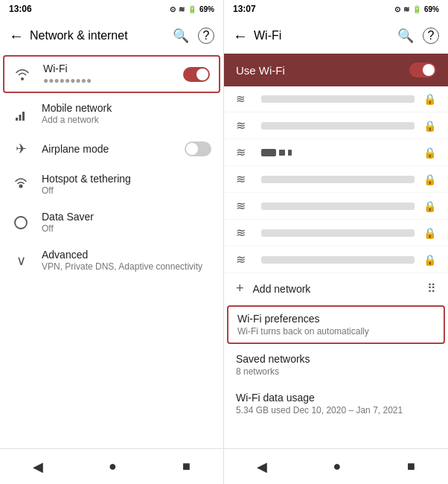 Image resolution: width=448 pixels, height=484 pixels. I want to click on lock-icon-2: 🔒, so click(430, 179).